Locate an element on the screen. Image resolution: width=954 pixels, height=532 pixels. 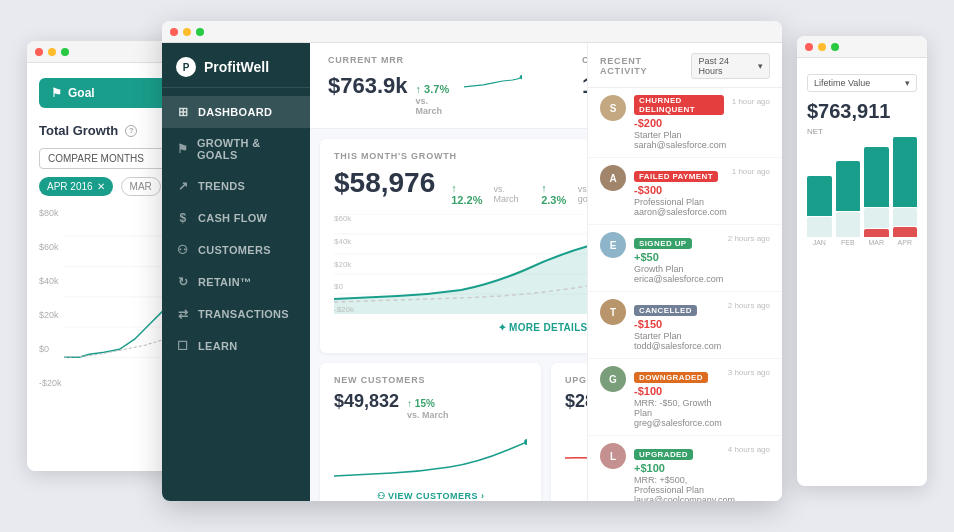
bar-label: JAN is located at coordinates (820, 242).